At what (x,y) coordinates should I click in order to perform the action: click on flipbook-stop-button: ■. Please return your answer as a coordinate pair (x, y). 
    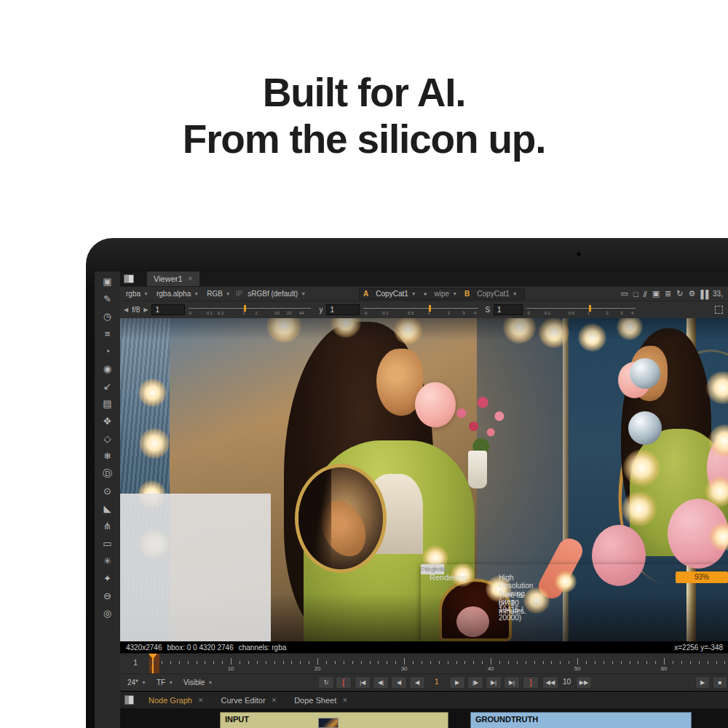
    Looking at the image, I should click on (720, 683).